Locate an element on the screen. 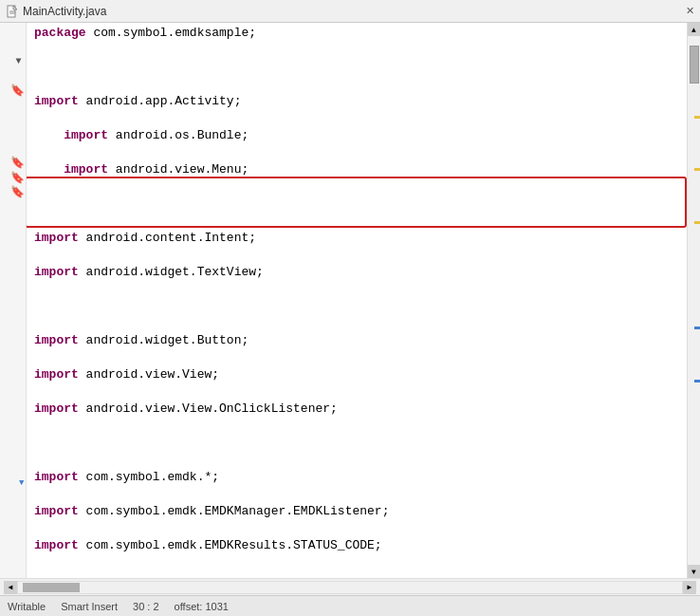 The image size is (700, 616). code-line-15: import com.symbol.emdk.EMDKManager.EMDKL… is located at coordinates (359, 512).